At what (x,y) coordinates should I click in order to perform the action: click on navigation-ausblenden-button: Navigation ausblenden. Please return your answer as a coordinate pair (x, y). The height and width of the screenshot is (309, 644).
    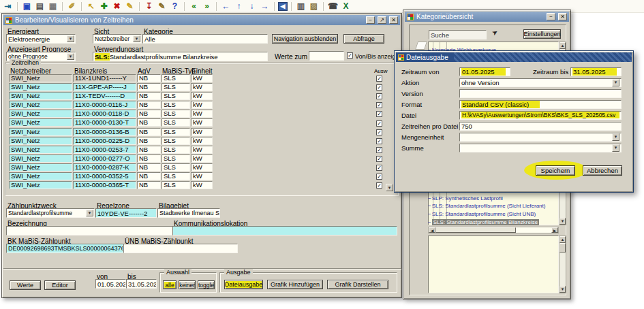
    Looking at the image, I should click on (305, 39).